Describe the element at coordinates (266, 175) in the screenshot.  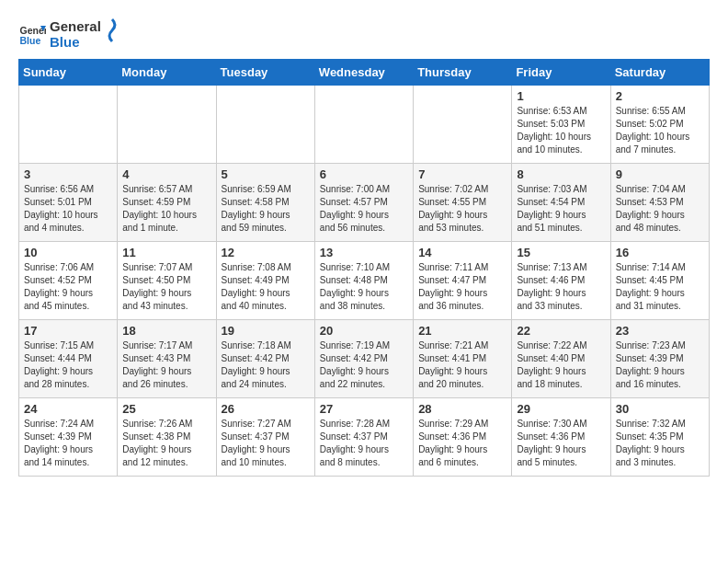
I see `day-number: 5` at that location.